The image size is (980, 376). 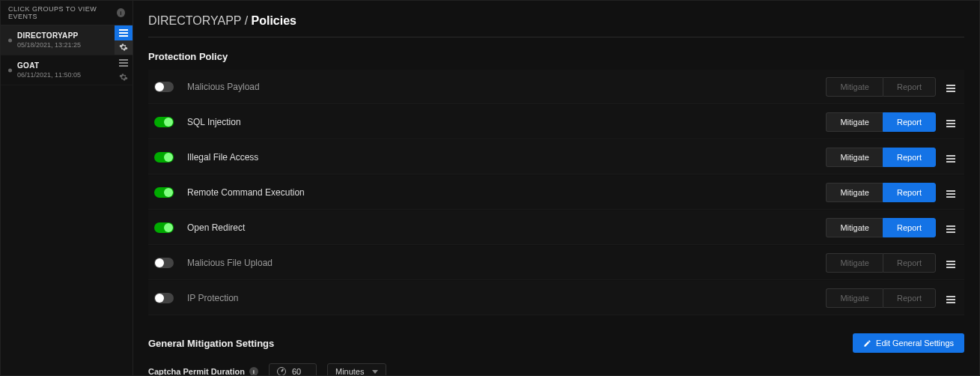 What do you see at coordinates (556, 37) in the screenshot?
I see `divider` at bounding box center [556, 37].